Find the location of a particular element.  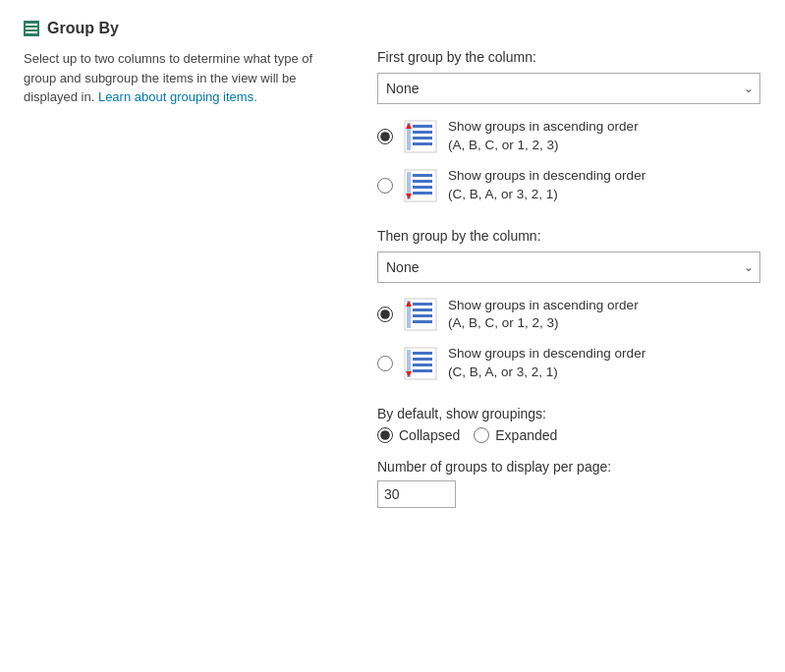

first-group-dropdown-wrapper: None ⌄ is located at coordinates (570, 88).